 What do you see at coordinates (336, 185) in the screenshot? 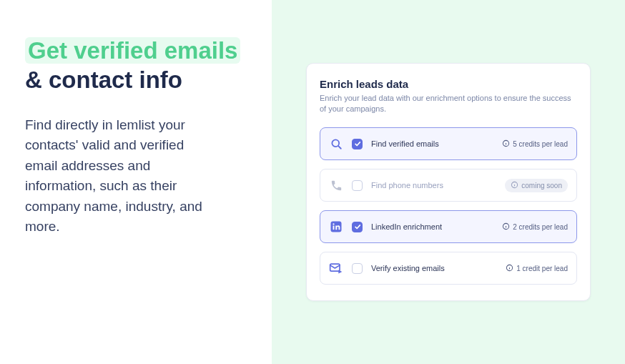
I see `phone-icon` at bounding box center [336, 185].